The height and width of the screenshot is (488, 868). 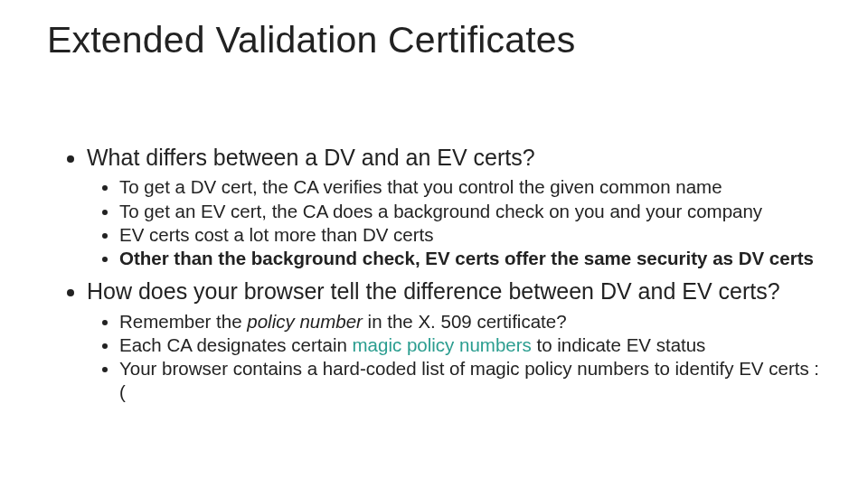 I want to click on list-item: Other than the background check, EV cert…, so click(x=470, y=258).